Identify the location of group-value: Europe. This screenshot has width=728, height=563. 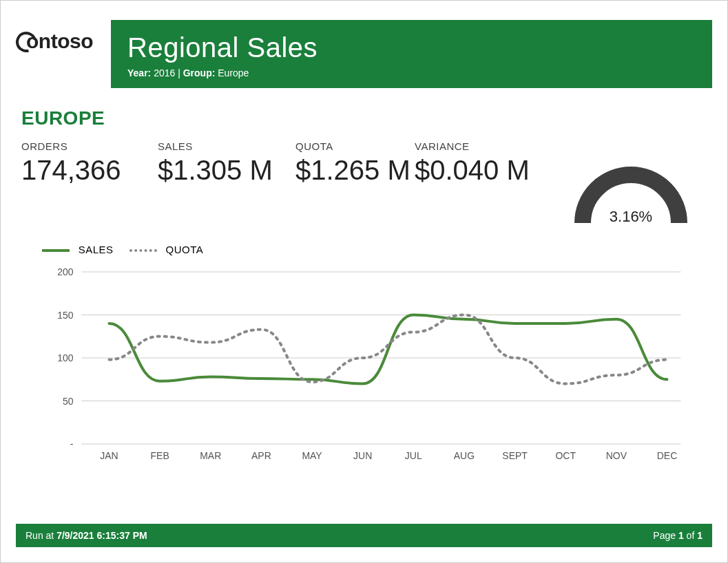
(233, 73).